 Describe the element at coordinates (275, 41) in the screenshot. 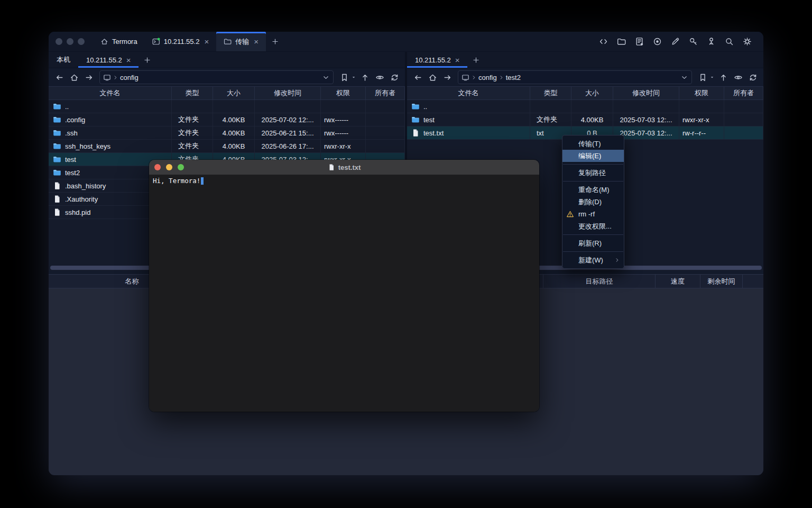

I see `new-tab-button` at that location.